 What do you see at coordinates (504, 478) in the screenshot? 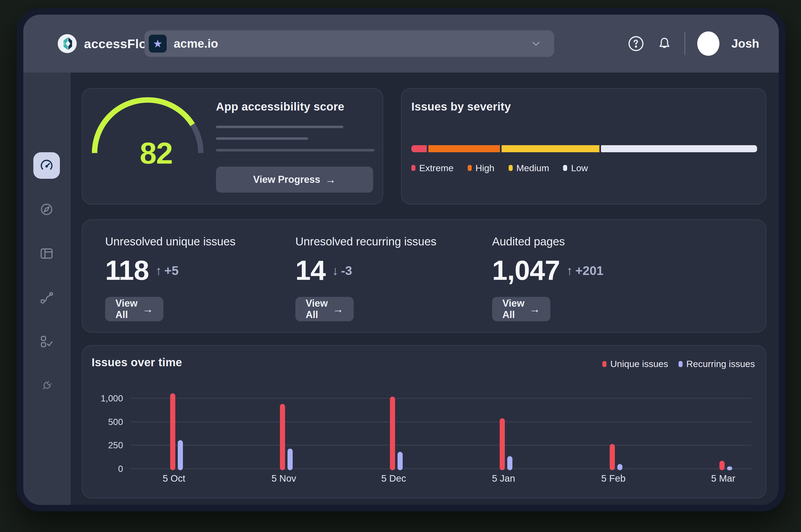
I see `x-axis-tick-label: 5 Jan` at bounding box center [504, 478].